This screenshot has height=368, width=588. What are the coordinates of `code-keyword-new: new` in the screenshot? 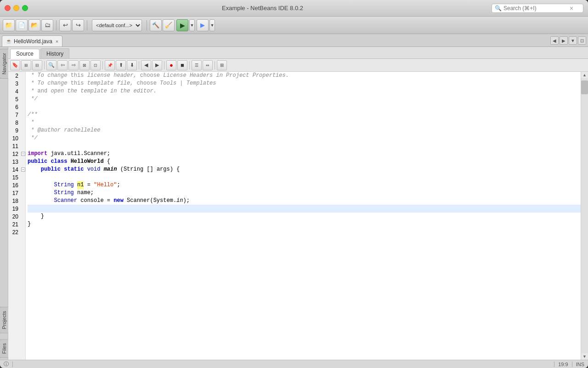 It's located at (119, 201).